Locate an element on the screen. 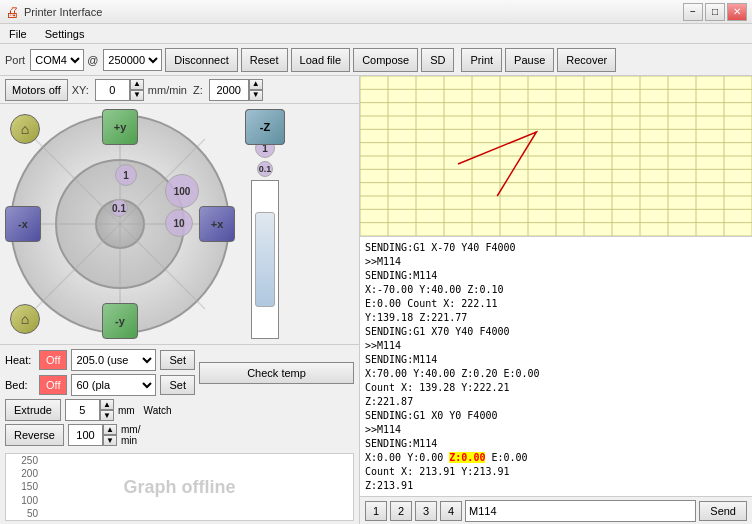 The image size is (752, 524). baud-select: 250000 is located at coordinates (132, 60).